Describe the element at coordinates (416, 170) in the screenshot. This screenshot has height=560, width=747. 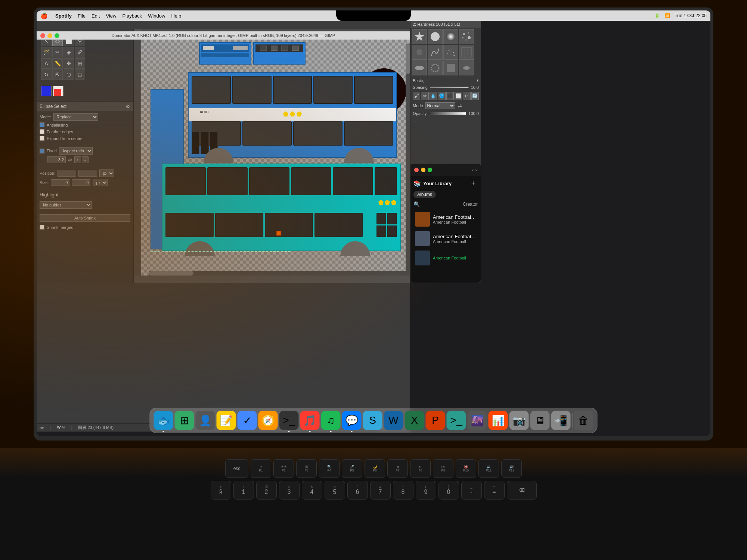
I see `spotify-close-button` at that location.